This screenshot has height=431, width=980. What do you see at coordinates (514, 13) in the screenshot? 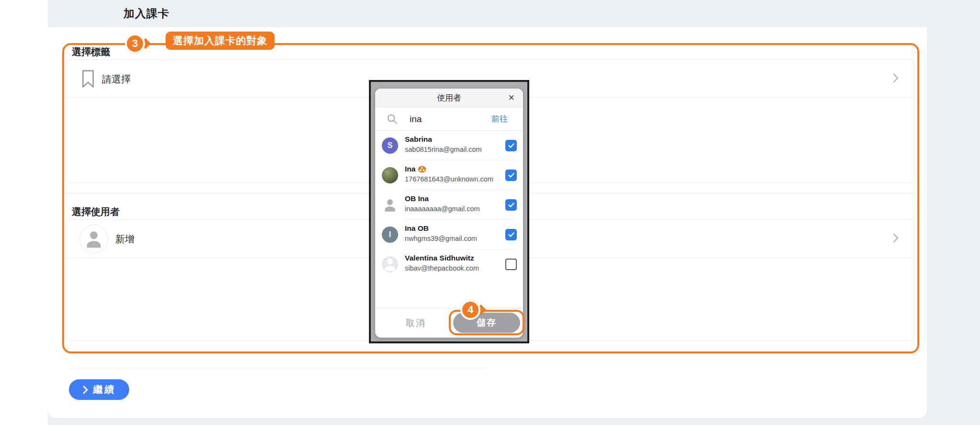
I see `page-header: 加入課卡` at bounding box center [514, 13].